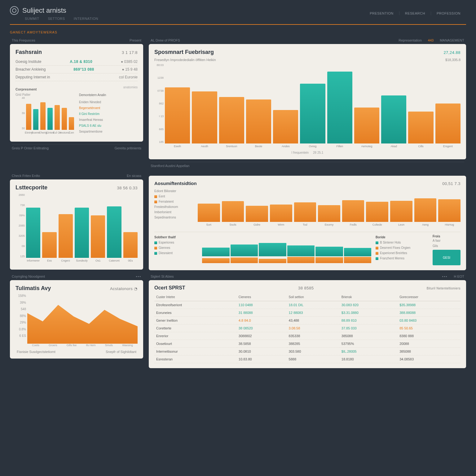 The image size is (476, 476). Describe the element at coordinates (61, 19) in the screenshot. I see `sub-nav: SUMMIT SETTORS INTERNATION` at that location.